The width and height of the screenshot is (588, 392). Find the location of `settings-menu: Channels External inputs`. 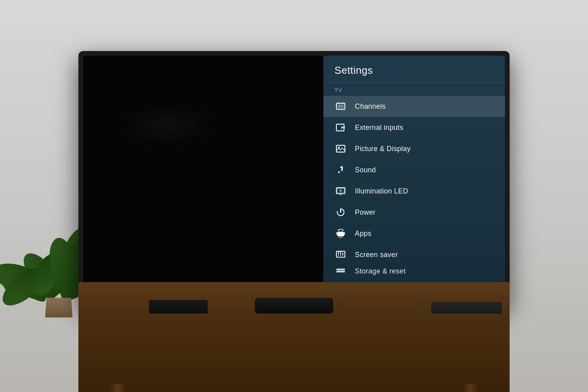

settings-menu: Channels External inputs is located at coordinates (414, 181).